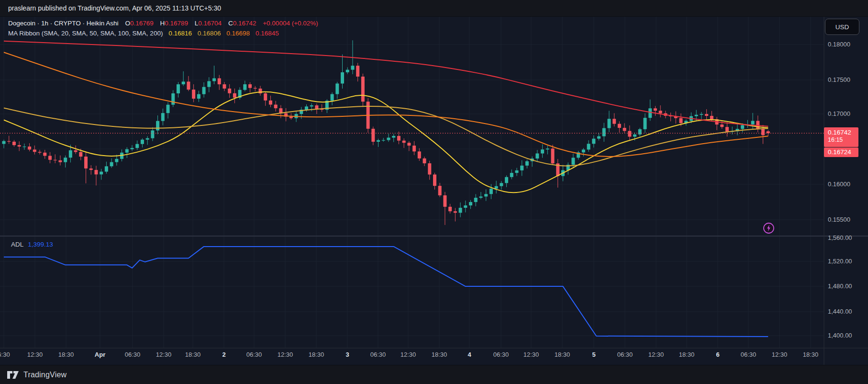  What do you see at coordinates (469, 354) in the screenshot?
I see `time-axis-label: 4` at bounding box center [469, 354].